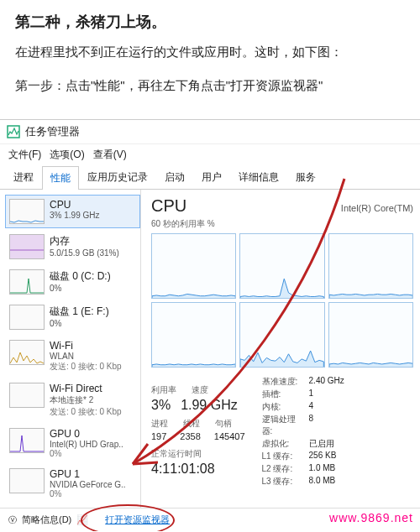 This screenshot has height=532, width=420. I want to click on spec-label: 基准速度:, so click(284, 382).